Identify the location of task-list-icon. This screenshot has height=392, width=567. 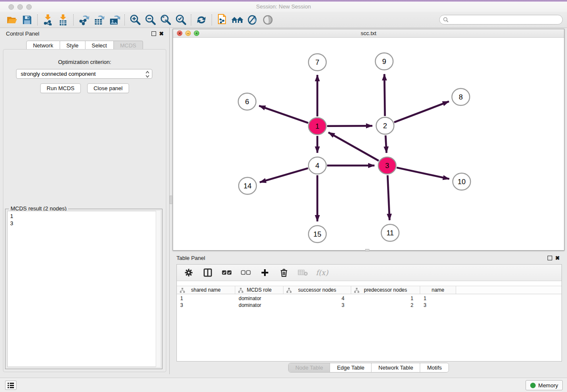
(11, 385).